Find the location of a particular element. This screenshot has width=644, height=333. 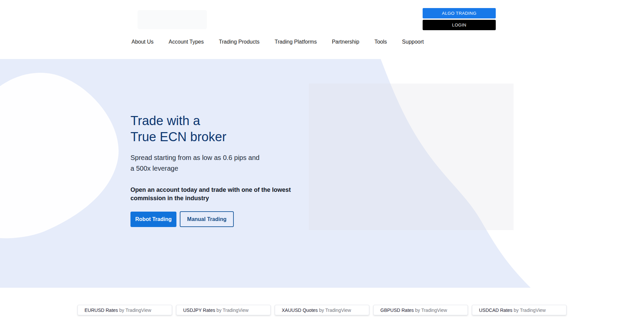

ticker-symbol-label: EURUSD Rates is located at coordinates (101, 310).